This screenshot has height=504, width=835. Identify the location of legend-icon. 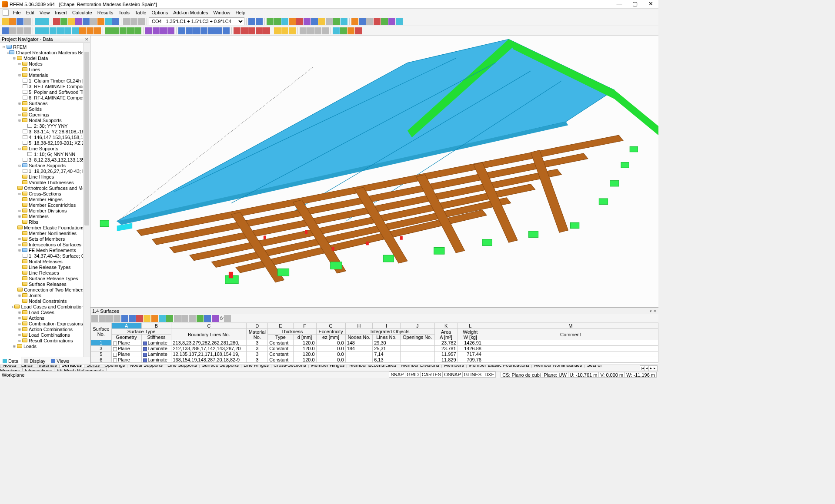
(337, 21).